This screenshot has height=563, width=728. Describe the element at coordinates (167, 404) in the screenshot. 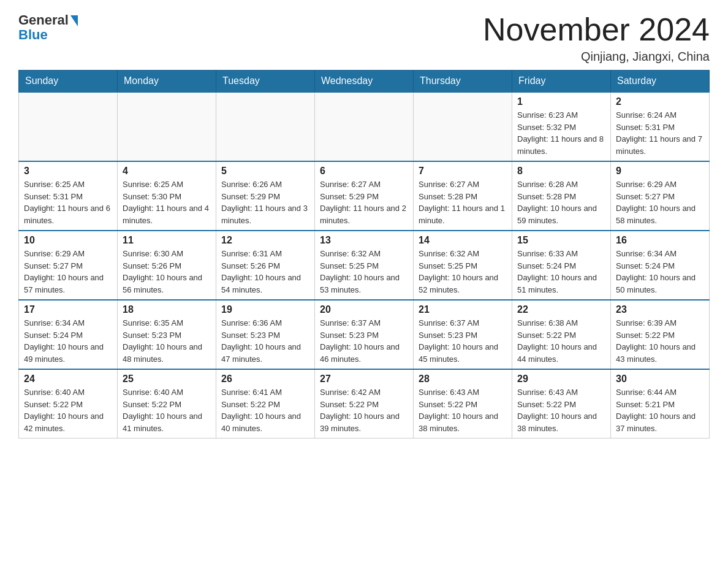

I see `calendar-cell: 25Sunrise: 6:40 AMSunset: 5:22 PMDayligh…` at that location.